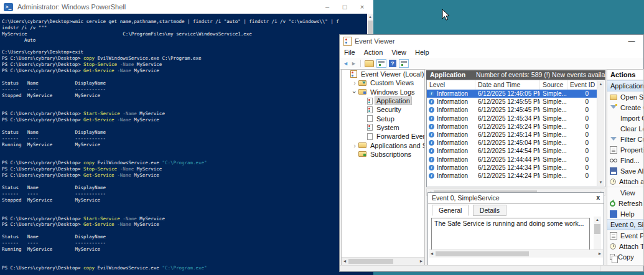 This screenshot has width=644, height=275. Describe the element at coordinates (582, 85) in the screenshot. I see `column-header-event-id: Event ID` at that location.